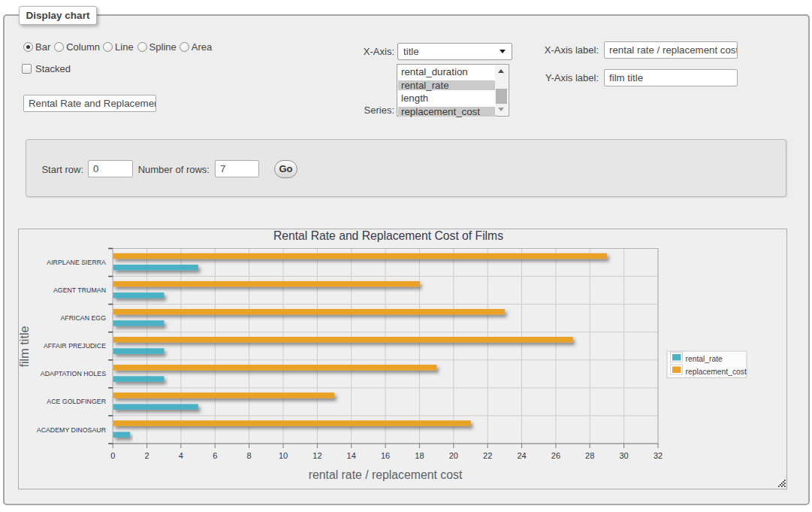  Describe the element at coordinates (283, 456) in the screenshot. I see `svg-text: 10` at that location.